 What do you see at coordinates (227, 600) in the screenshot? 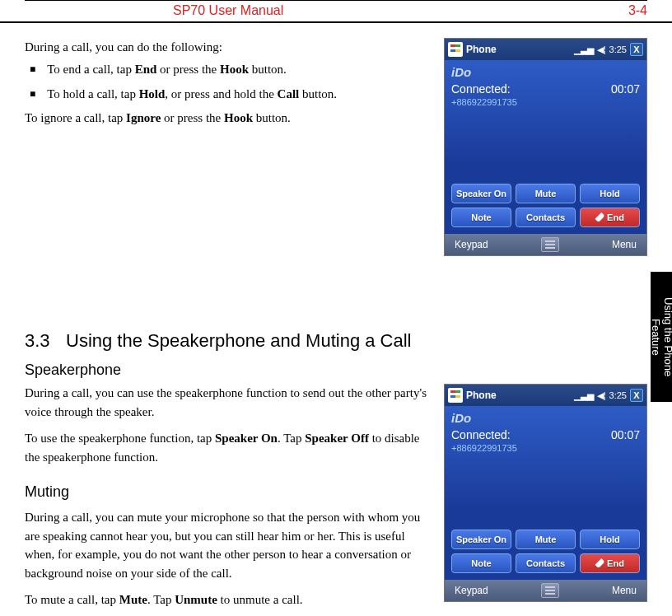
I see `muting-p2: To mute a call, tap Mute. Tap Unmute to …` at bounding box center [227, 600].